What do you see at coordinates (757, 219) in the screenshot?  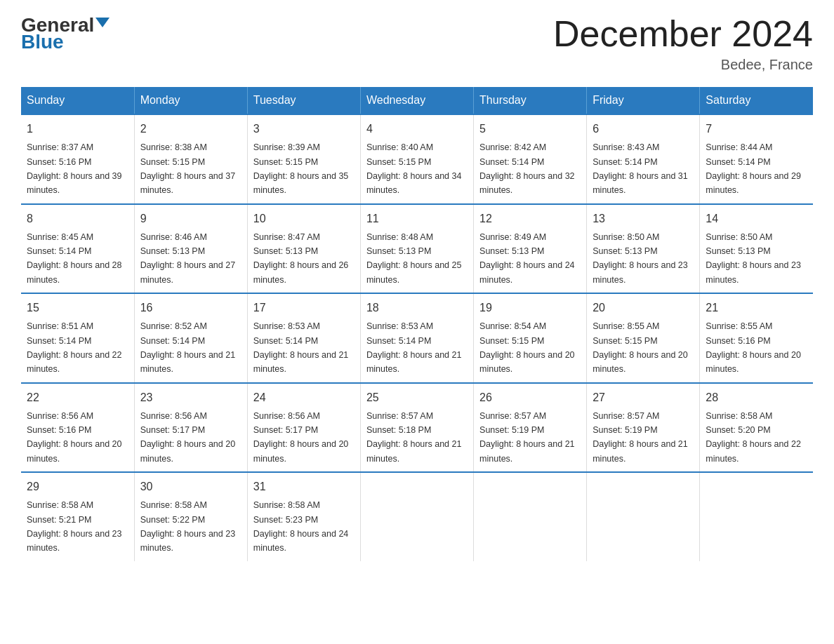 I see `day-number: 14` at bounding box center [757, 219].